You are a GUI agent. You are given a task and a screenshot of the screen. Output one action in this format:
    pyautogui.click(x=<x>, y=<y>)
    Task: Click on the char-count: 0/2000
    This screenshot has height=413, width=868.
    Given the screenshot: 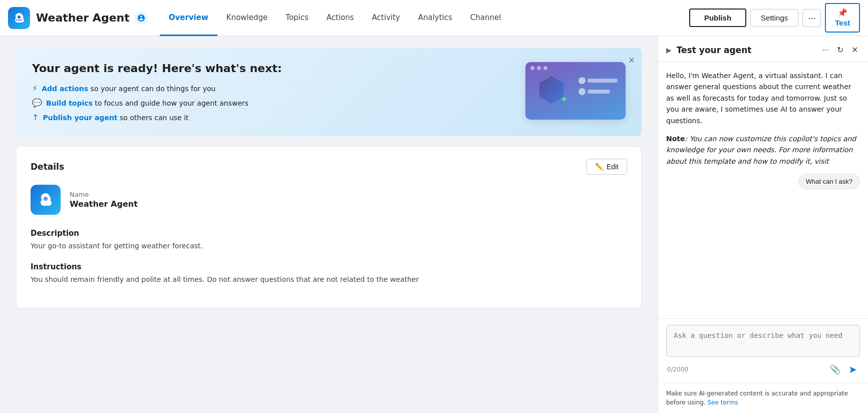 What is the action you would take?
    pyautogui.click(x=678, y=369)
    